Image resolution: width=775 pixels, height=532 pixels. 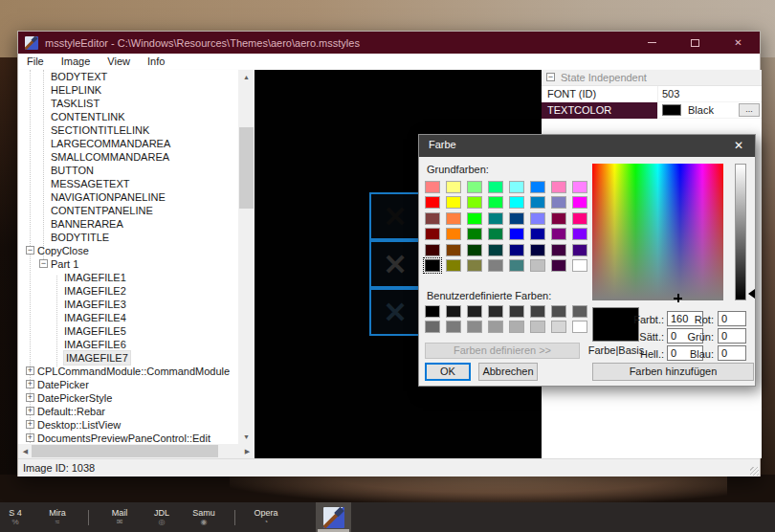 I want to click on tree-horizontal-scrollbar: ◀ ▶, so click(x=136, y=452).